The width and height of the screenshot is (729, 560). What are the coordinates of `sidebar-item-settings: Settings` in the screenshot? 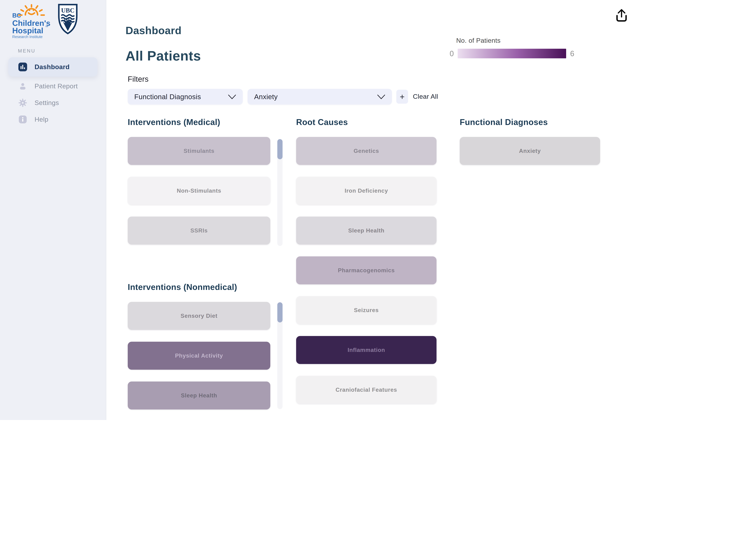 It's located at (53, 103).